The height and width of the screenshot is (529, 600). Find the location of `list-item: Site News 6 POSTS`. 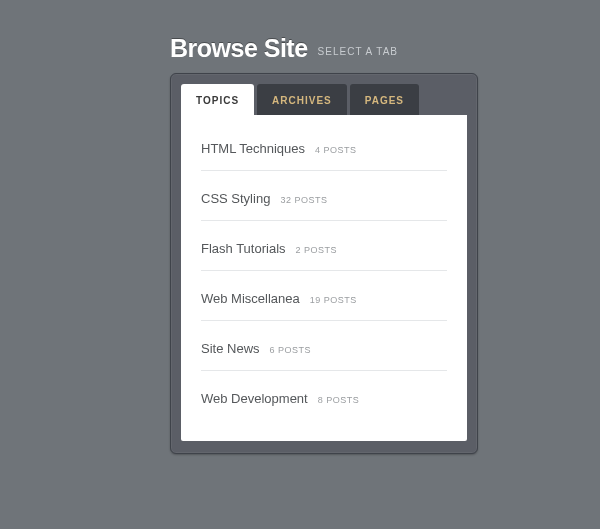

list-item: Site News 6 POSTS is located at coordinates (324, 346).